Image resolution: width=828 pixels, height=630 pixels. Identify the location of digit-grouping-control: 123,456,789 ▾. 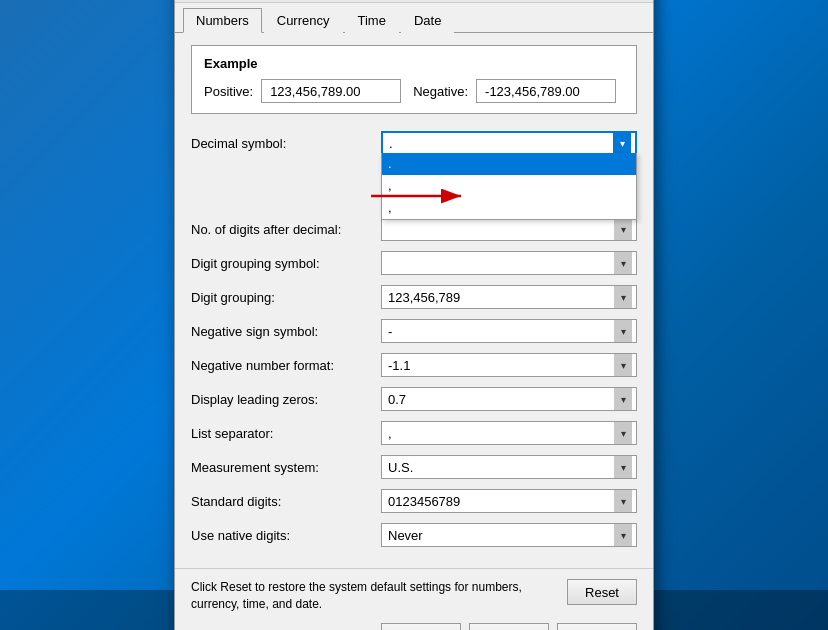
(509, 297).